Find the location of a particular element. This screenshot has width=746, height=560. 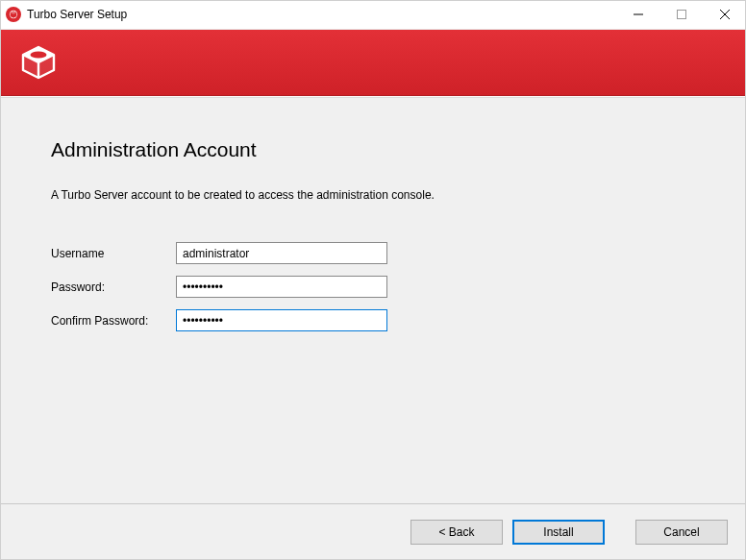

page-heading: Administration Account is located at coordinates (374, 150).